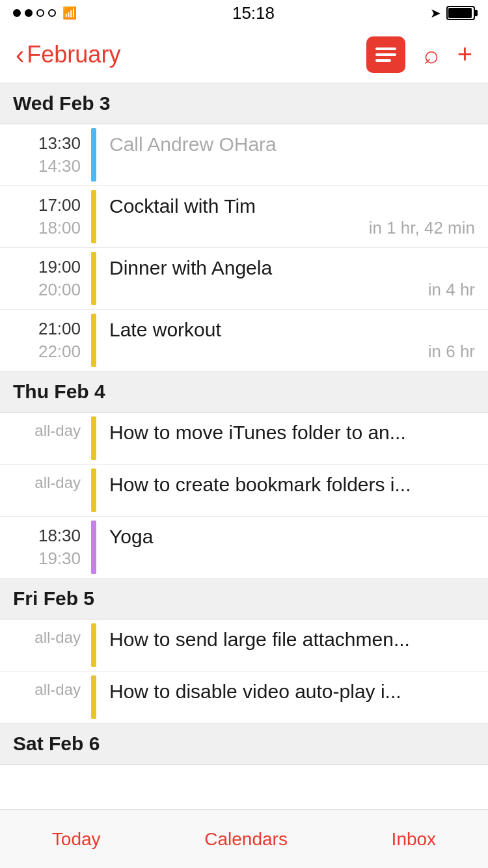 This screenshot has width=488, height=868. Describe the element at coordinates (244, 599) in the screenshot. I see `day-header-fri-feb5: Fri Feb 5` at that location.